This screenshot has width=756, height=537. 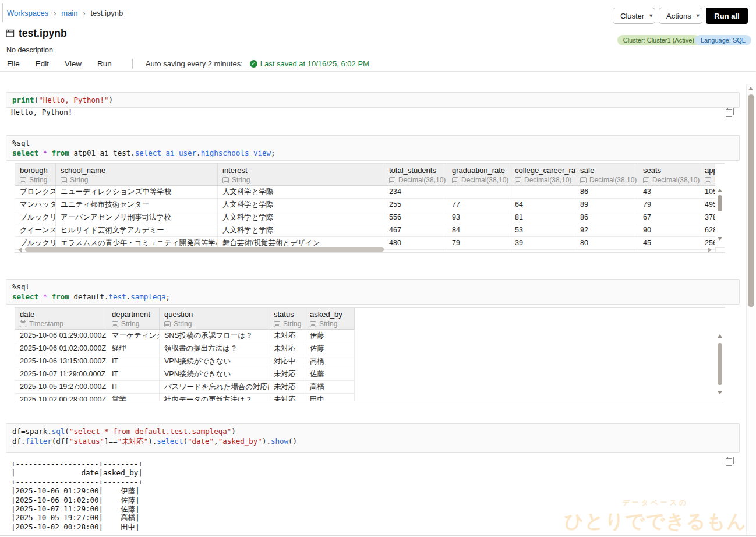 I want to click on breadcrumb-workspaces-link: Workspaces, so click(x=28, y=13).